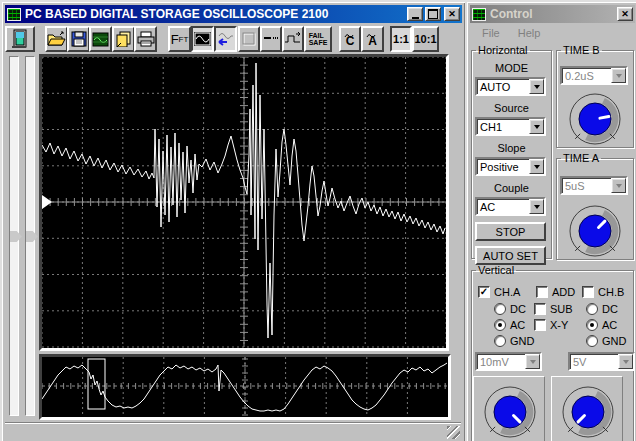 This screenshot has height=441, width=636. I want to click on dotted-line-style-button, so click(271, 39).